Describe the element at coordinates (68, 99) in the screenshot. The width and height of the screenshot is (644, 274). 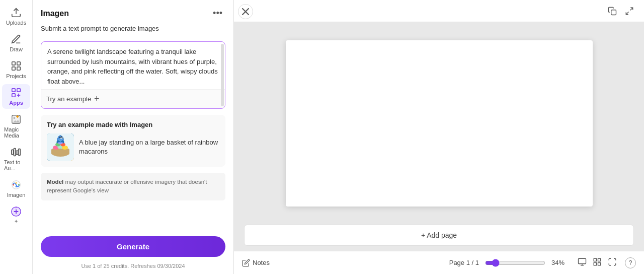
I see `try-example-label: Try an example` at that location.